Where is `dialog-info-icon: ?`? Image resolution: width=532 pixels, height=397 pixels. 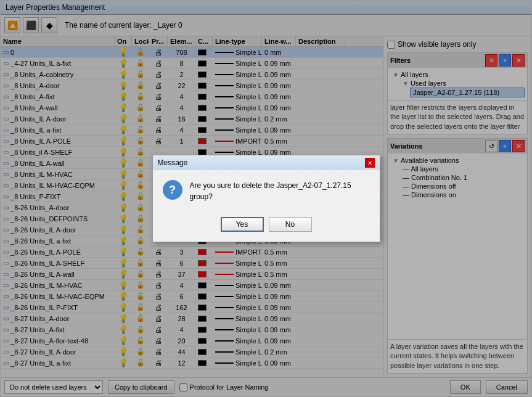 dialog-info-icon: ? is located at coordinates (173, 190).